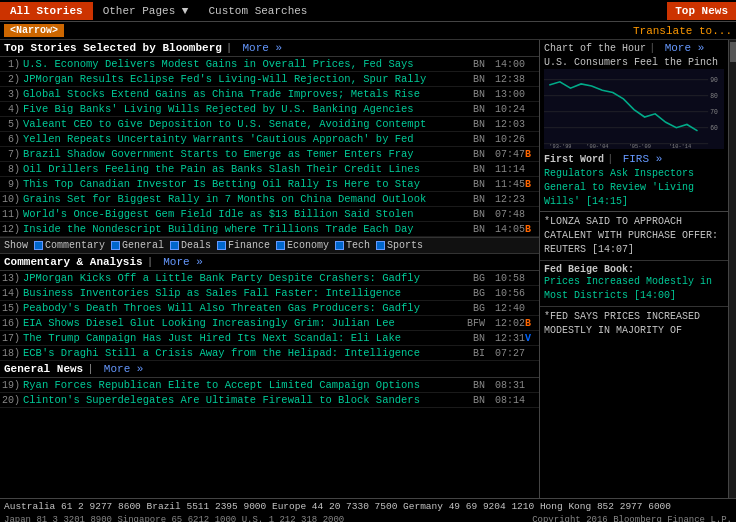 This screenshot has width=736, height=522. Describe the element at coordinates (505, 400) in the screenshot. I see `story-time: 08:14` at that location.